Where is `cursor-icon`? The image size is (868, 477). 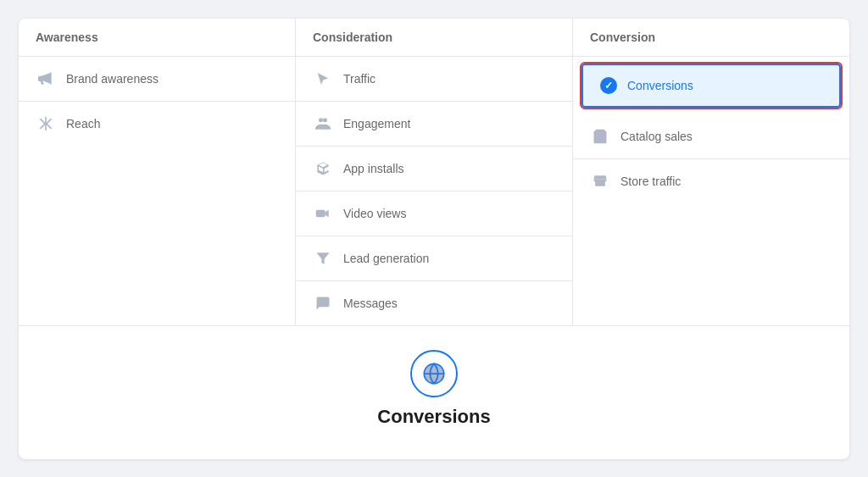
cursor-icon is located at coordinates (323, 79).